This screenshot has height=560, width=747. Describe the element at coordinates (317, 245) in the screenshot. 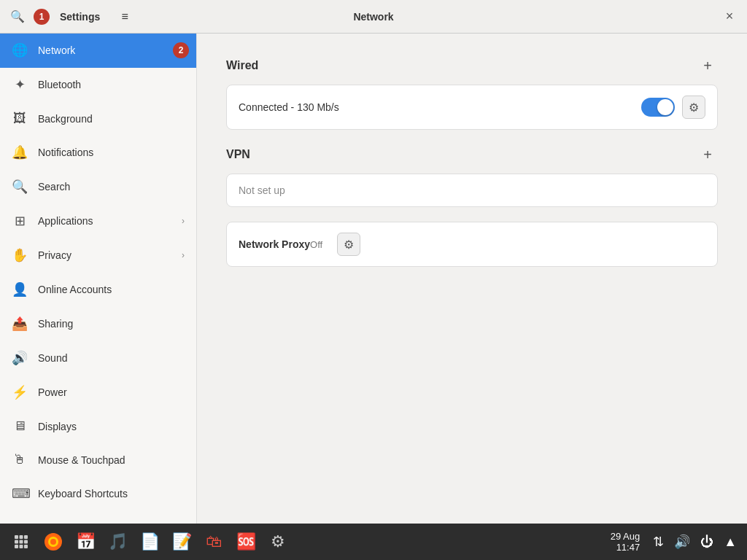

I see `proxy-status: Off` at that location.